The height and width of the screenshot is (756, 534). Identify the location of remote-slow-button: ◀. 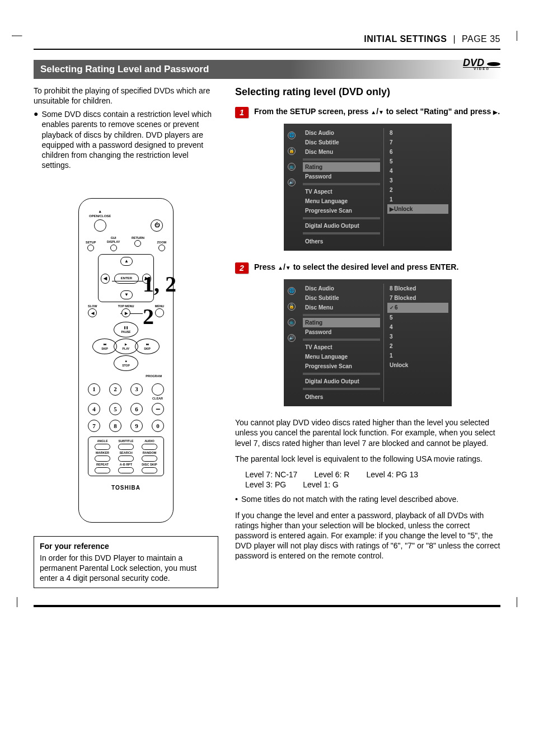
(92, 313).